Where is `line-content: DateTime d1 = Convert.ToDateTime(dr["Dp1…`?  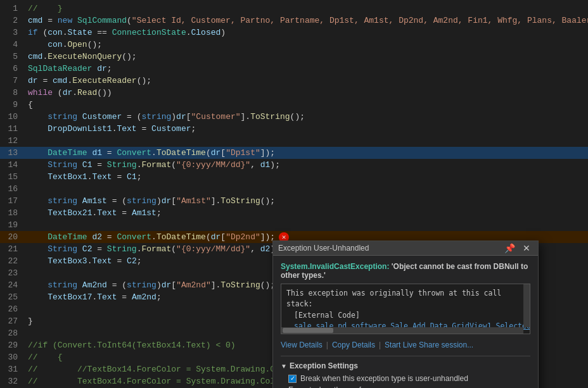 line-content: DateTime d1 = Convert.ToDateTime(dr["Dp1… is located at coordinates (307, 153).